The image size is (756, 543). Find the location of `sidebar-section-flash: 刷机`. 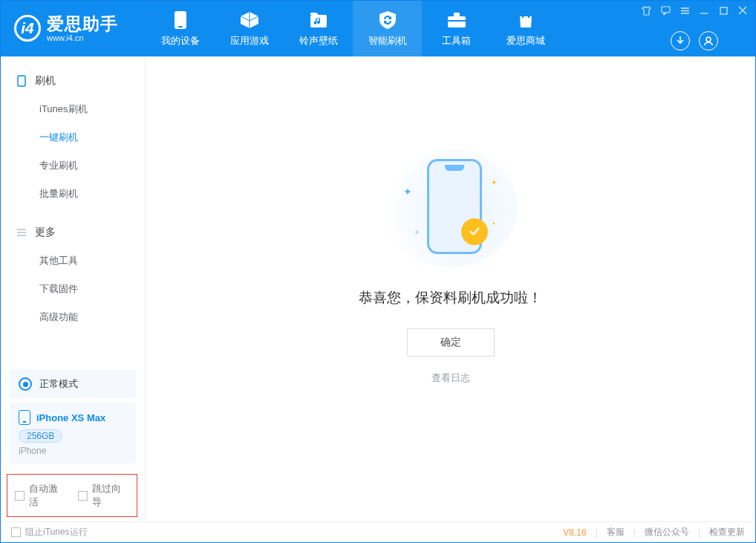

sidebar-section-flash: 刷机 is located at coordinates (73, 82).